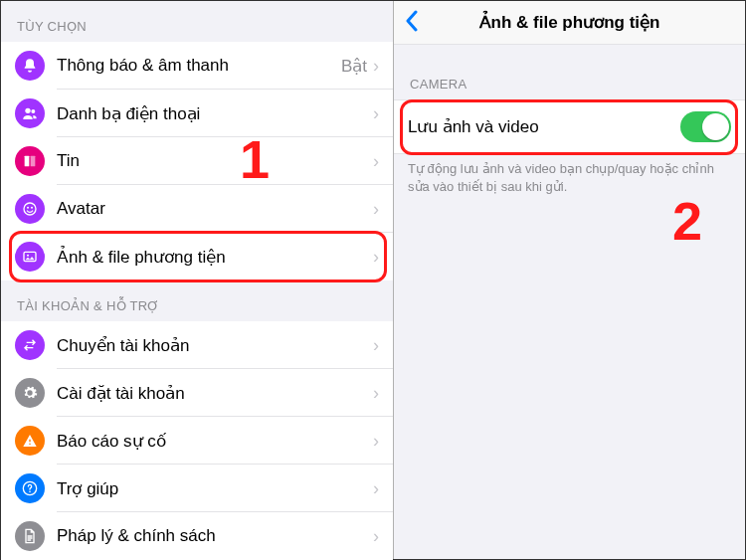 The width and height of the screenshot is (746, 560). Describe the element at coordinates (215, 489) in the screenshot. I see `row-label: Trợ giúp` at that location.